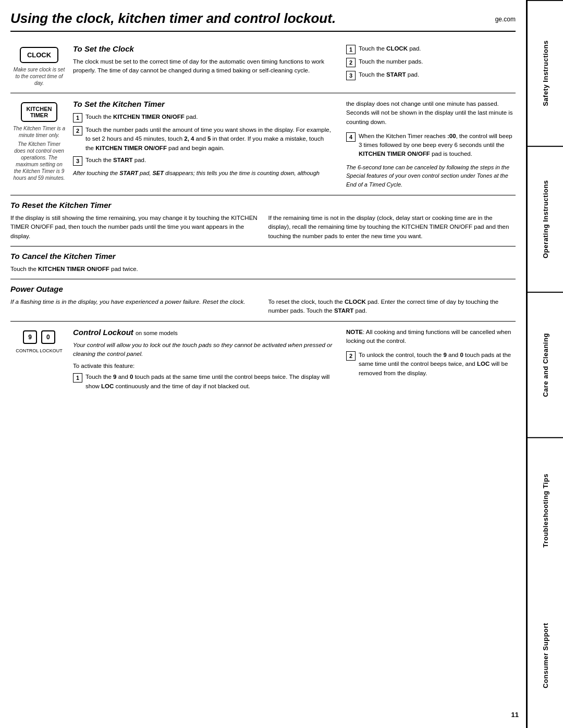  Describe the element at coordinates (103, 332) in the screenshot. I see `lockout-heading-text: Control Lockout` at that location.